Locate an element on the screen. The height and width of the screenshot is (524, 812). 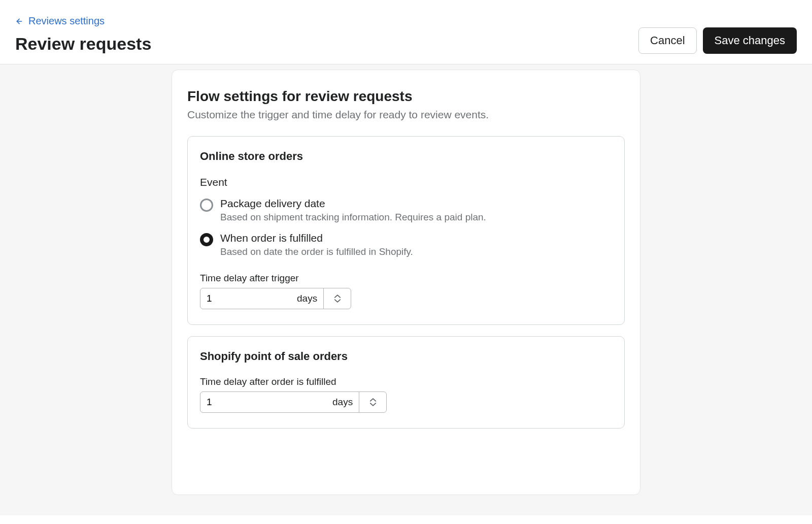
page-header: Reviews settings Review requests Cancel … is located at coordinates (406, 32).